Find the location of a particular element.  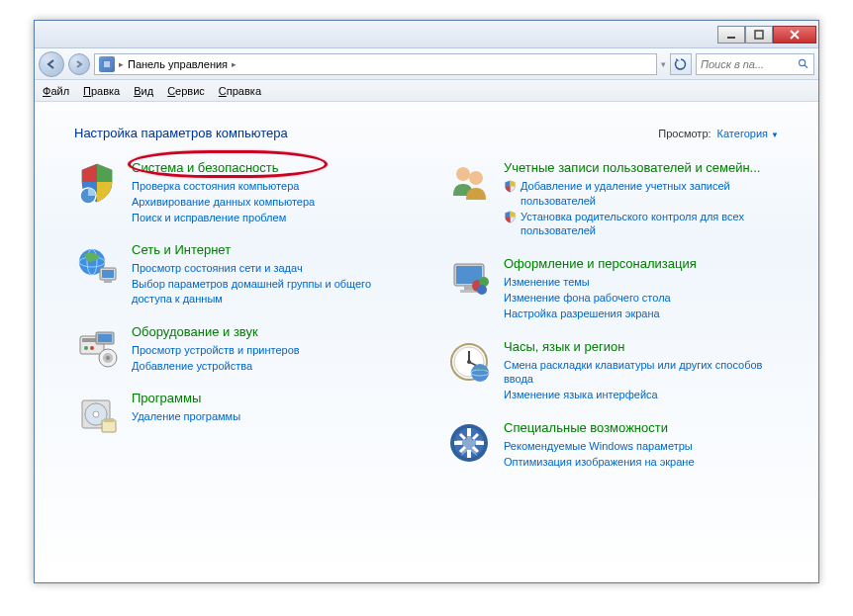

search-box is located at coordinates (755, 64).